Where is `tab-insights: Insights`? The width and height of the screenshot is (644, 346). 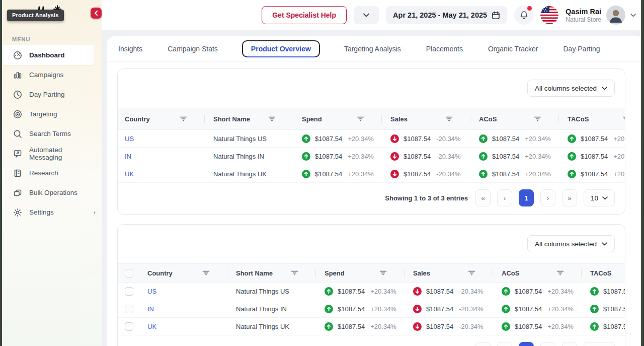
tab-insights: Insights is located at coordinates (130, 49).